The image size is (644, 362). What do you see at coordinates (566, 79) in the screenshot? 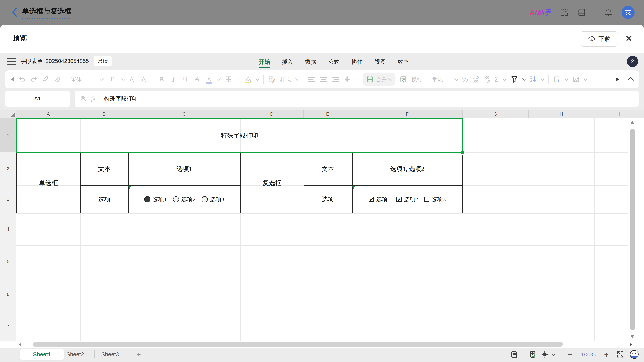
I see `insert-cells-chevron-icon` at bounding box center [566, 79].